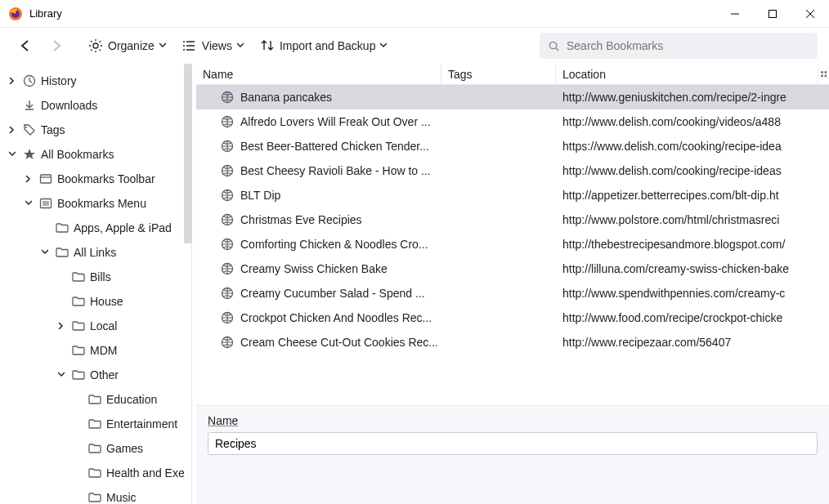 Image resolution: width=829 pixels, height=504 pixels. Describe the element at coordinates (96, 203) in the screenshot. I see `sidebar-item: Bookmarks Menu` at that location.